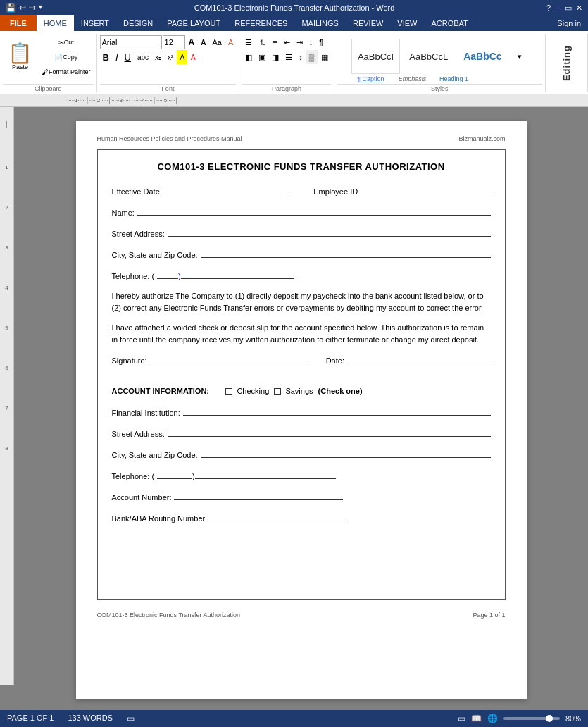  What do you see at coordinates (567, 63) in the screenshot?
I see `editing-group: Editing` at bounding box center [567, 63].